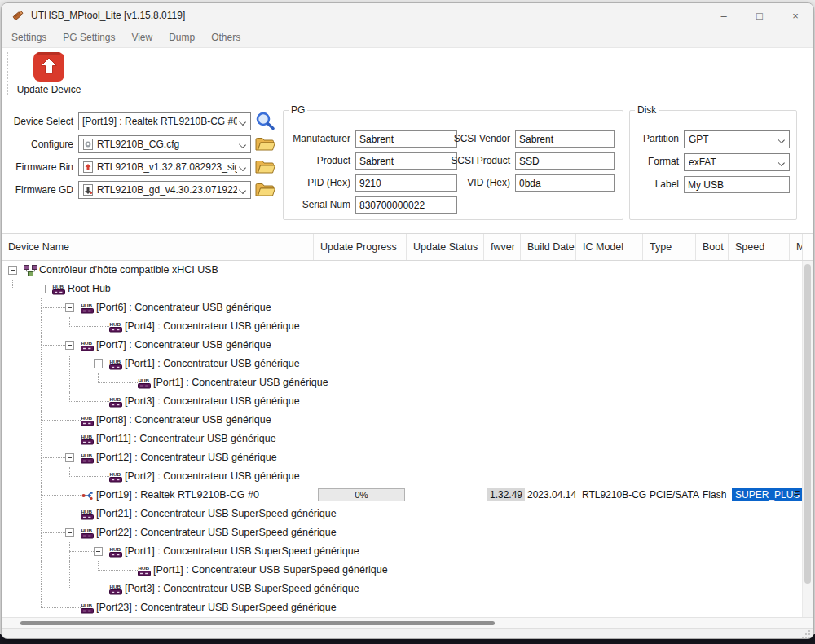 The height and width of the screenshot is (644, 815). I want to click on browse-configure-button, so click(266, 144).